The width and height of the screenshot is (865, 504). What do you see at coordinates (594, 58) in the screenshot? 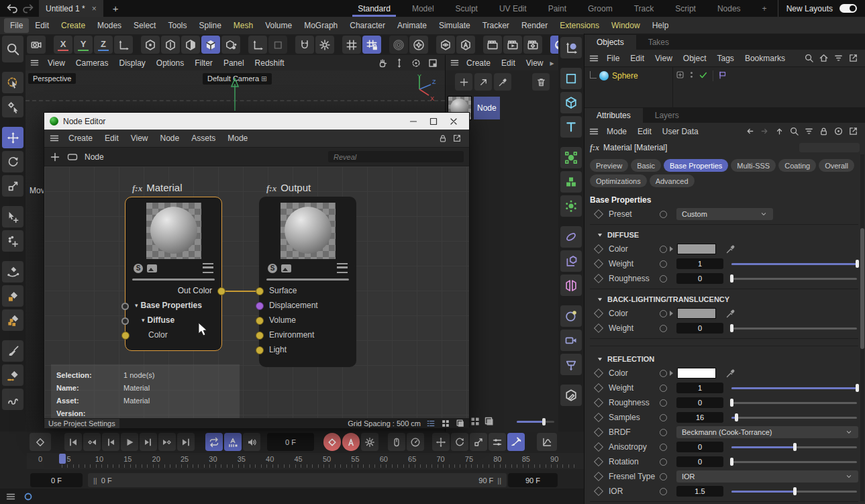
I see `objects-menu-icon` at bounding box center [594, 58].